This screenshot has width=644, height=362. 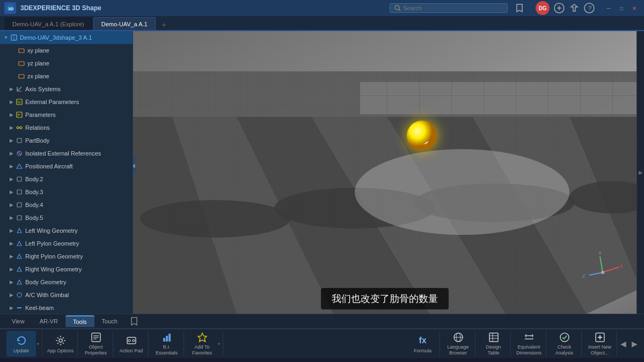 What do you see at coordinates (634, 344) in the screenshot?
I see `toolbar-nav-right: ▶` at bounding box center [634, 344].